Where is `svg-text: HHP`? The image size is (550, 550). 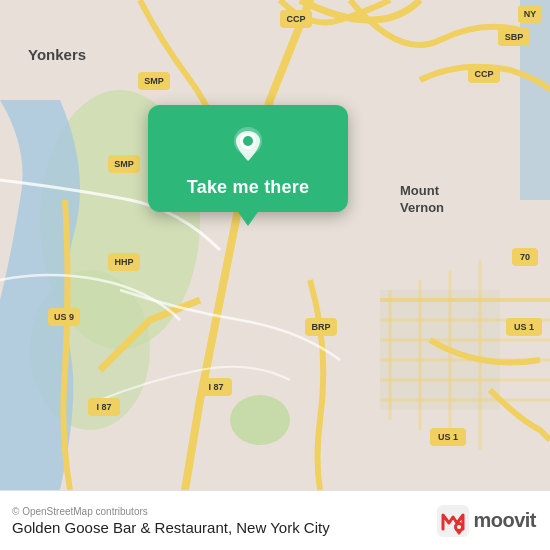 svg-text: HHP is located at coordinates (124, 262).